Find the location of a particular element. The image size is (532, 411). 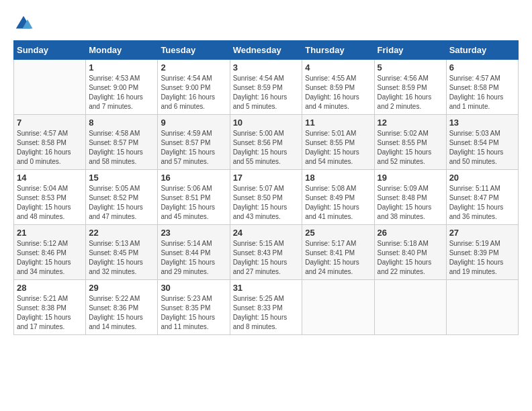

day-info: Sunrise: 5:03 AM Sunset: 8:54 PM Dayligh… is located at coordinates (482, 148).